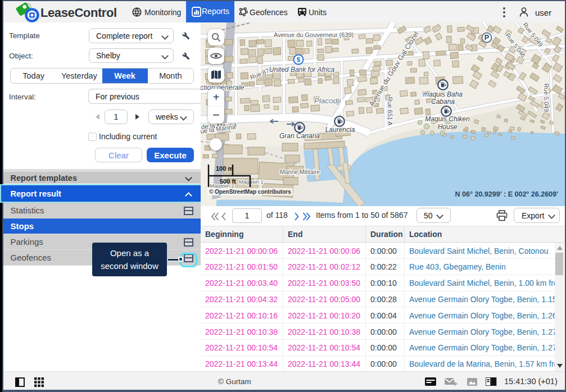 The image size is (566, 392). What do you see at coordinates (443, 102) in the screenshot?
I see `svg-text: Cabana` at bounding box center [443, 102].